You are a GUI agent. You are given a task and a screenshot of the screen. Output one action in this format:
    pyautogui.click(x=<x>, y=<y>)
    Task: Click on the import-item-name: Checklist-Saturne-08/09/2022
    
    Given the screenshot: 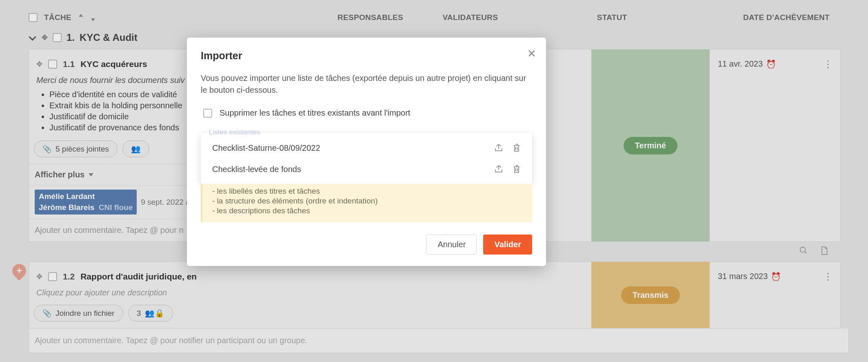 What is the action you would take?
    pyautogui.click(x=349, y=148)
    